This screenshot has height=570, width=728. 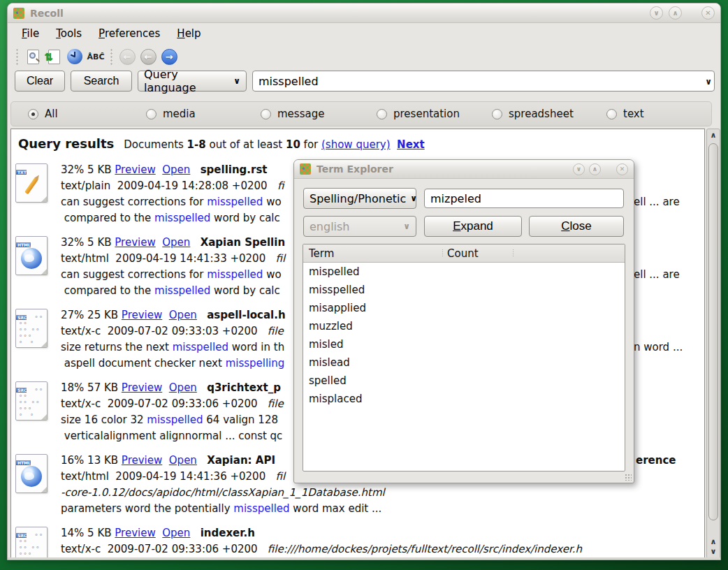 What do you see at coordinates (576, 226) in the screenshot?
I see `close-button: Close` at bounding box center [576, 226].